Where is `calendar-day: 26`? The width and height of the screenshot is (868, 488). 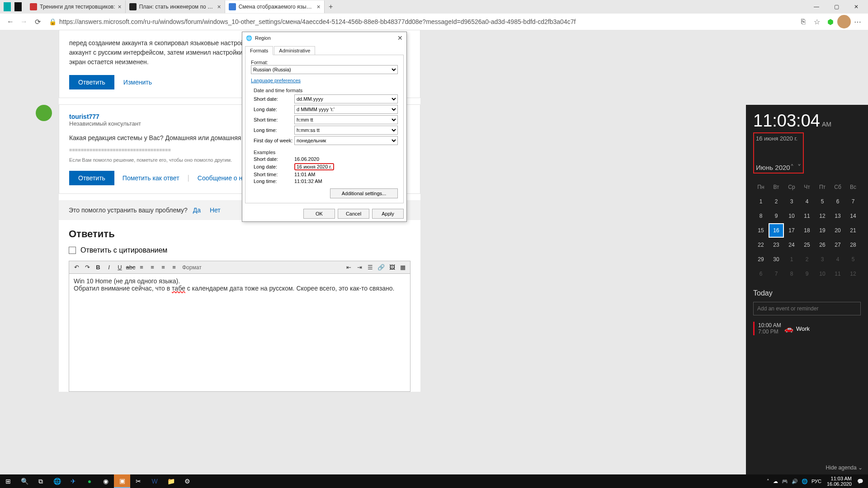
calendar-day: 26 is located at coordinates (822, 245).